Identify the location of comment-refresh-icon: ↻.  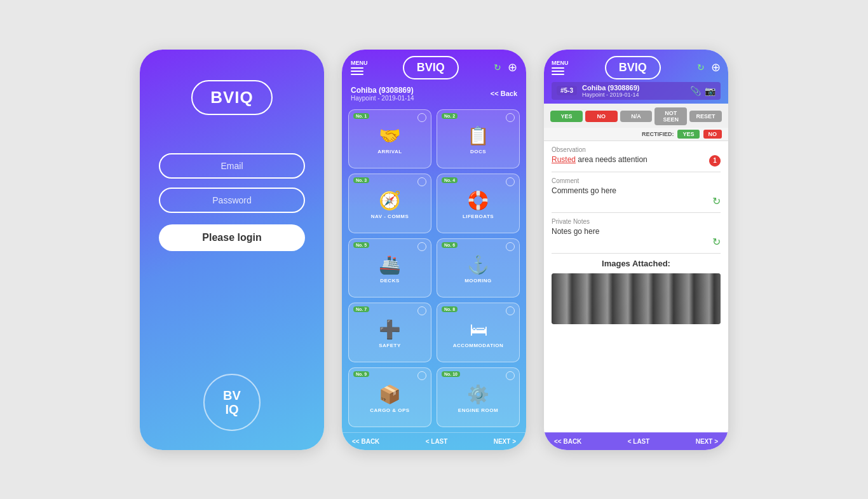
(717, 201).